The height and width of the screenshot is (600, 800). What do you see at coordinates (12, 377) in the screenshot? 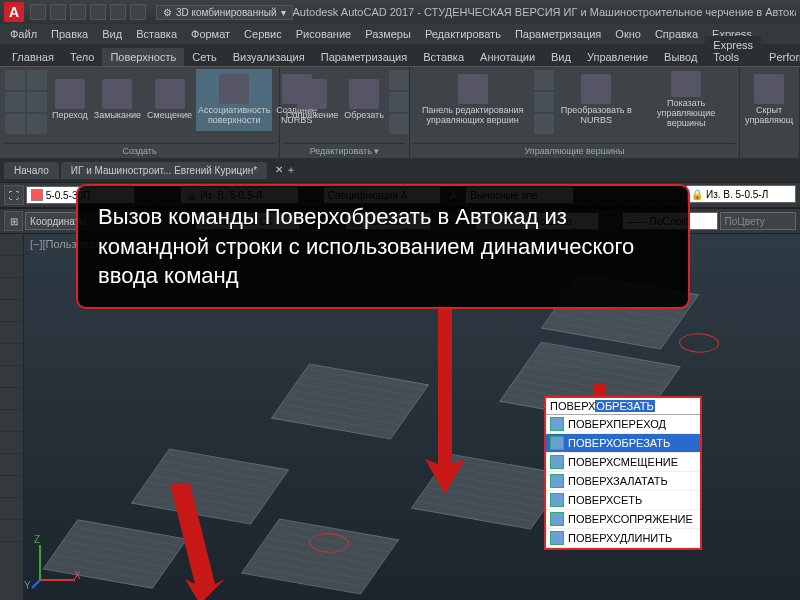
I see `hatch-icon` at bounding box center [12, 377].